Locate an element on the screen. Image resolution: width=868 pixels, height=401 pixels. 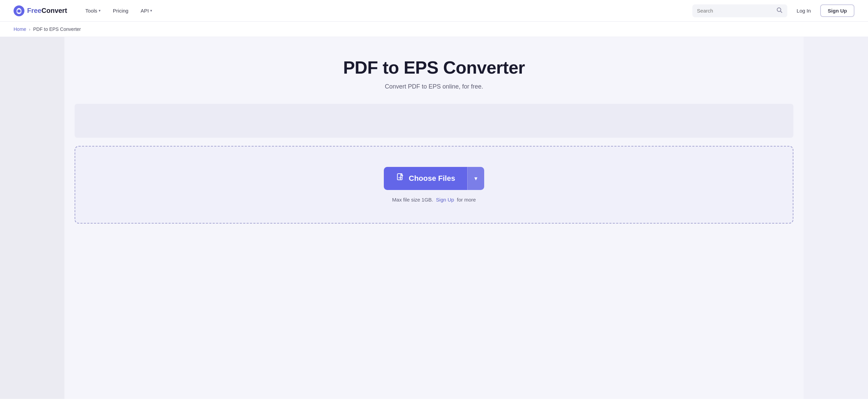
search-icon is located at coordinates (780, 11).